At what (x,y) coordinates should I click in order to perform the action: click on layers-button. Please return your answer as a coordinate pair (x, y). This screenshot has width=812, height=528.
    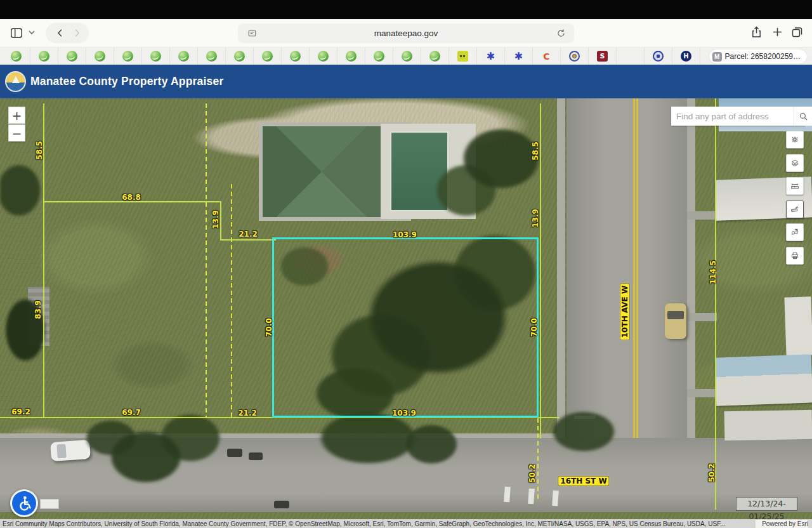
    Looking at the image, I should click on (795, 163).